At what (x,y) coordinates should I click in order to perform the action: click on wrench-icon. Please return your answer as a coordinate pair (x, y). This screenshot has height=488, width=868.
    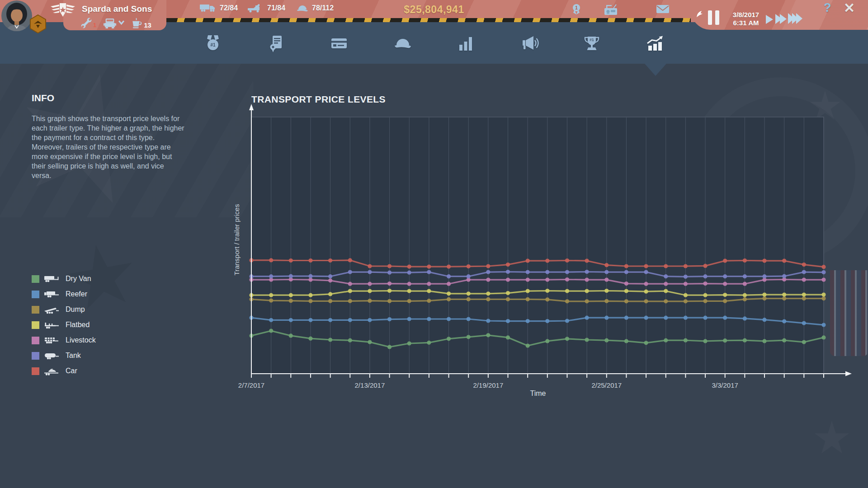
    Looking at the image, I should click on (86, 23).